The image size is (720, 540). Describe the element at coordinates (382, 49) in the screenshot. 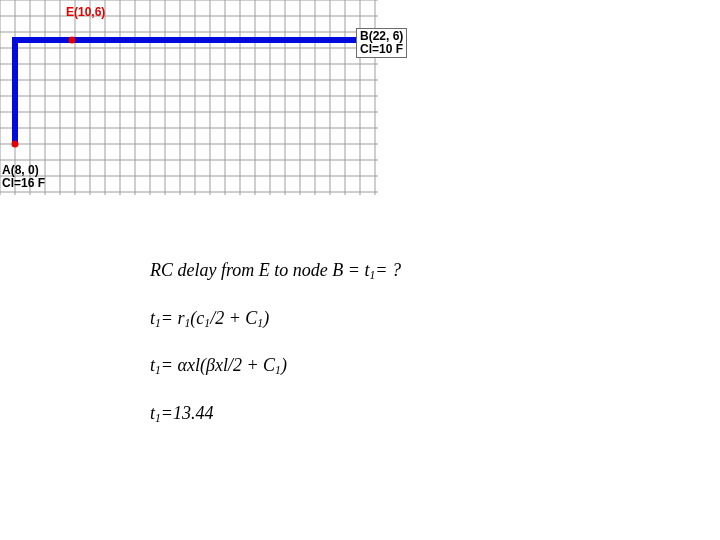

I see `label-b-line2: Cl=10 F` at that location.